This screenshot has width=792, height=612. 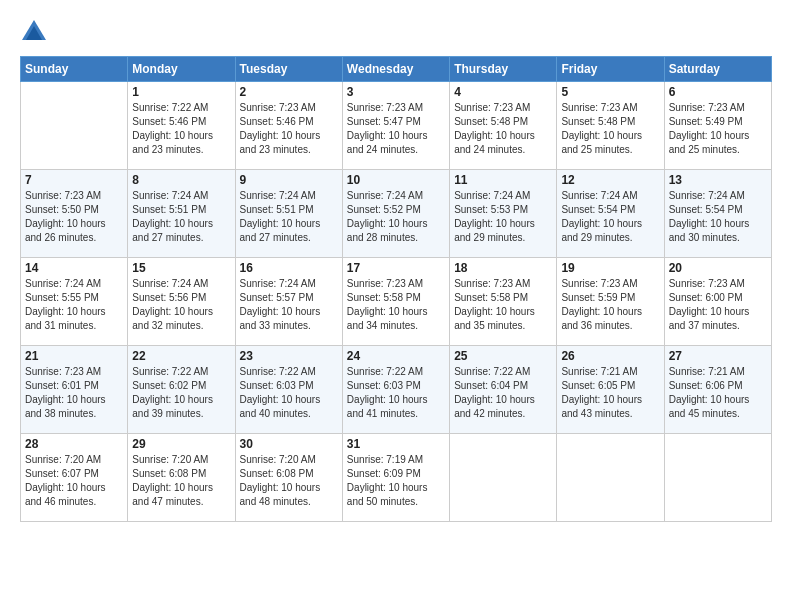 I want to click on calendar-cell: 14Sunrise: 7:24 AM Sunset: 5:55 PM Dayli…, so click(x=74, y=302).